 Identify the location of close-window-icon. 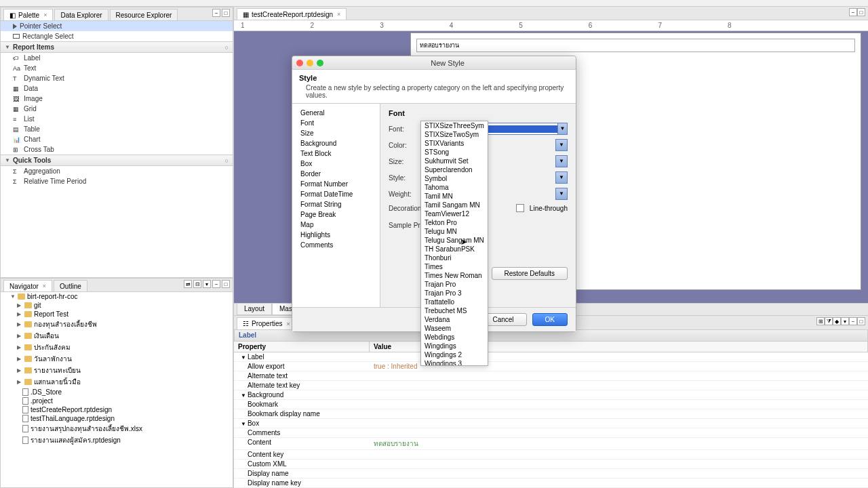
(300, 63).